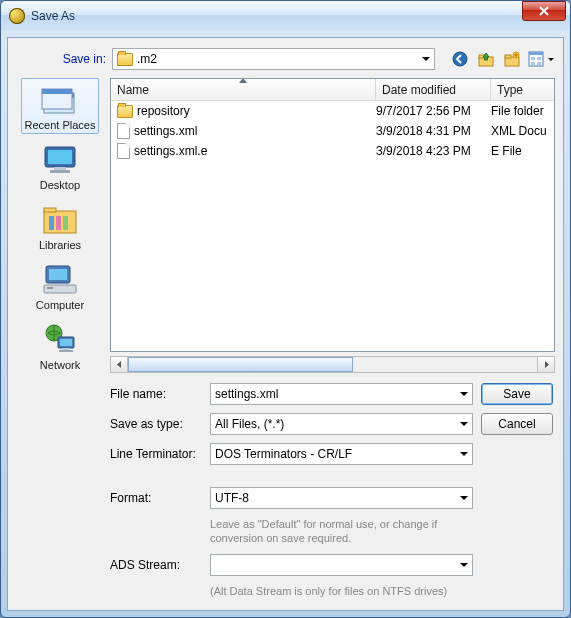  I want to click on place-label: Recent Places, so click(60, 125).